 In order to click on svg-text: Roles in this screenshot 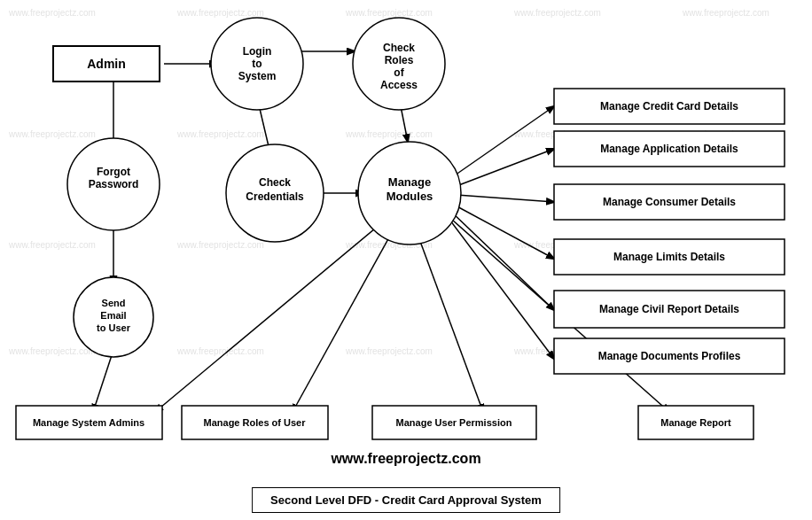, I will do `click(399, 60)`.